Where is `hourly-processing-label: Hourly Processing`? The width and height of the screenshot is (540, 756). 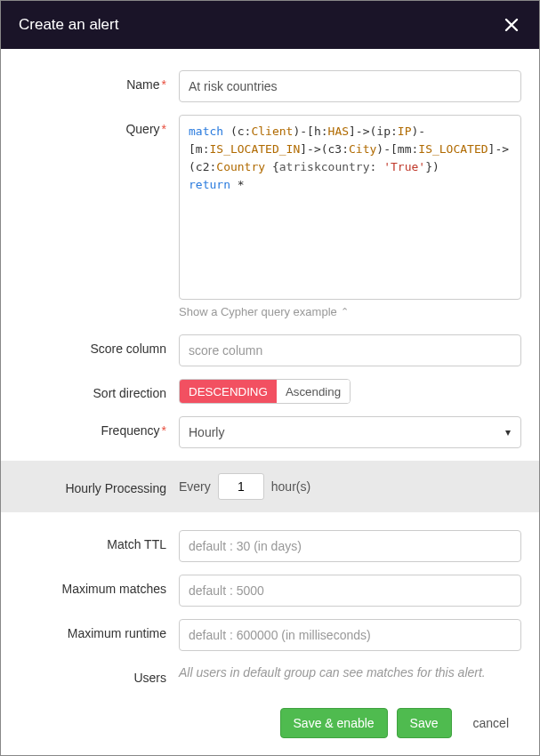
hourly-processing-label: Hourly Processing is located at coordinates (99, 487).